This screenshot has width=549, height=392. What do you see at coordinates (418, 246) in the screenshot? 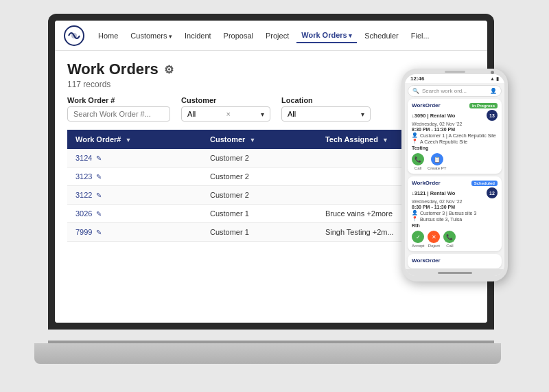
I see `accept-label: Accept` at bounding box center [418, 246].